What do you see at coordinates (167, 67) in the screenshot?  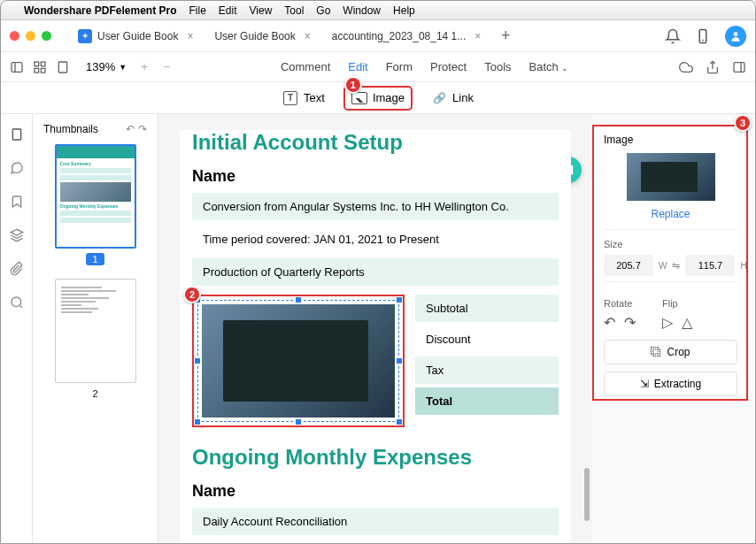 I see `zoom-out-button: −` at bounding box center [167, 67].